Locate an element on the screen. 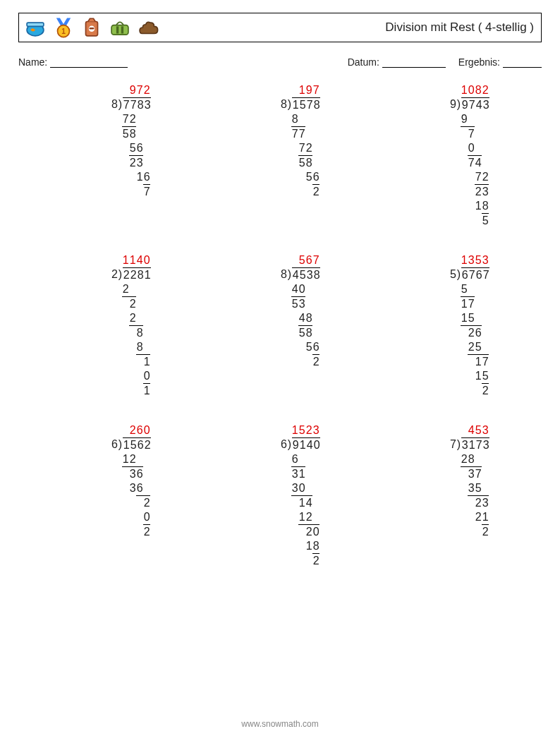  division-problem: 6)15236)91406)63130141220182 is located at coordinates (300, 495).